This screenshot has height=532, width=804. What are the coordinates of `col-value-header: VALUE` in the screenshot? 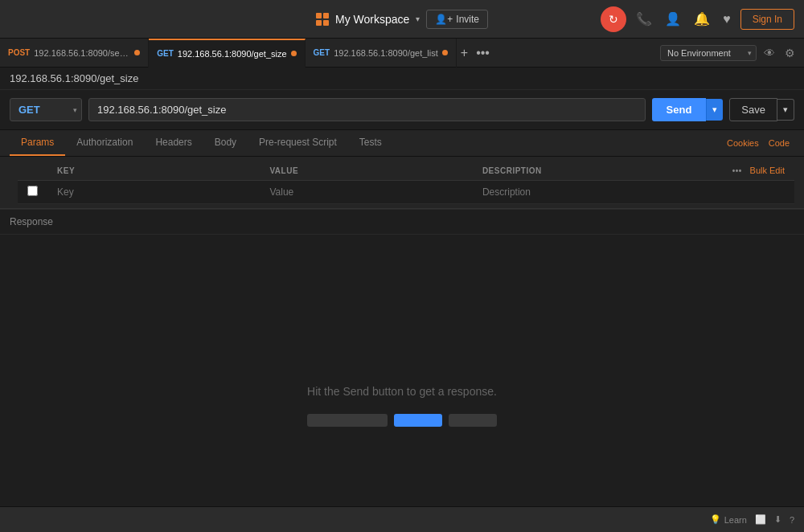 It's located at (366, 170).